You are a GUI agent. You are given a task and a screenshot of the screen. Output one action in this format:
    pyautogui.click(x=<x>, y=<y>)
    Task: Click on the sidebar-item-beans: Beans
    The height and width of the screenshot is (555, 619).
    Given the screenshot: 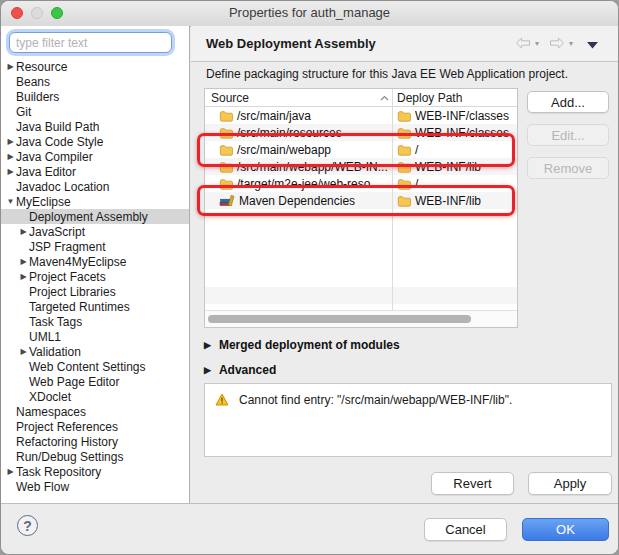 What is the action you would take?
    pyautogui.click(x=95, y=82)
    